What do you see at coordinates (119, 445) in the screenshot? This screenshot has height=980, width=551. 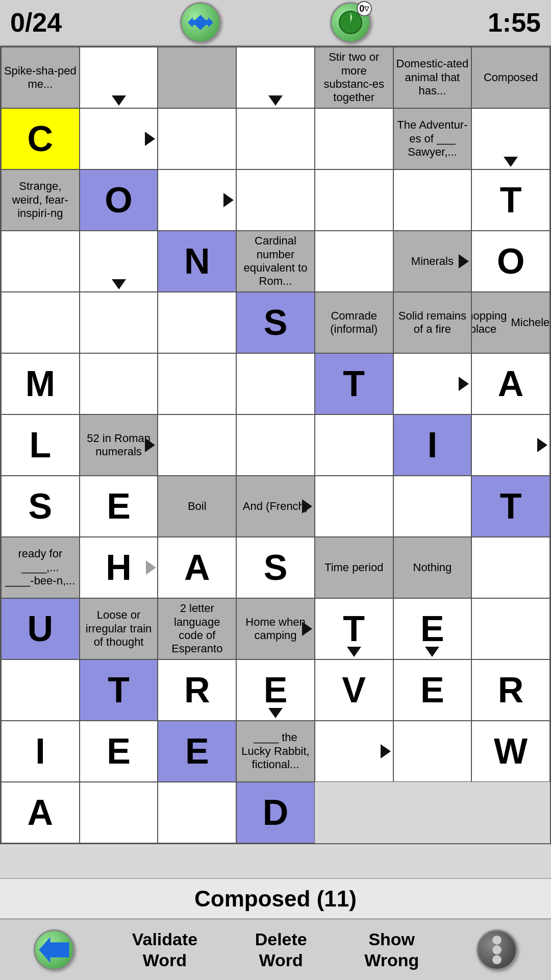 I see `cell-5-3: 52 in Roman numerals` at bounding box center [119, 445].